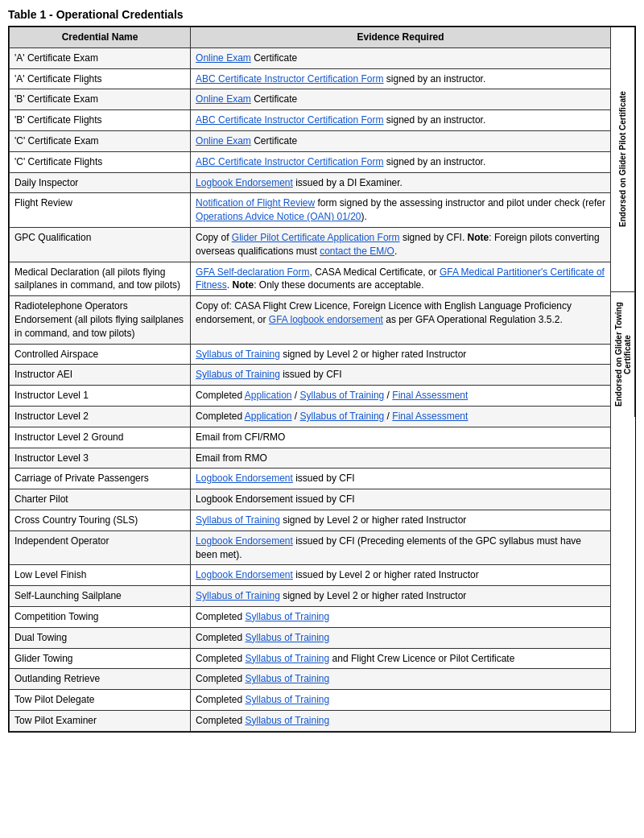  I want to click on table-row: Competition TowingCompleted Syllabus of …, so click(311, 617).